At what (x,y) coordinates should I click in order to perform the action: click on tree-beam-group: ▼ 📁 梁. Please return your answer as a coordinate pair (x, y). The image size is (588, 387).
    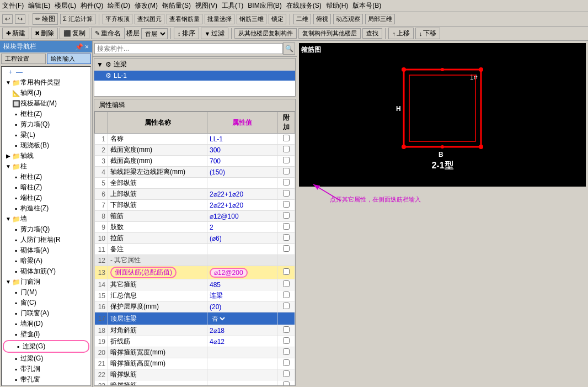
    Looking at the image, I should click on (46, 385).